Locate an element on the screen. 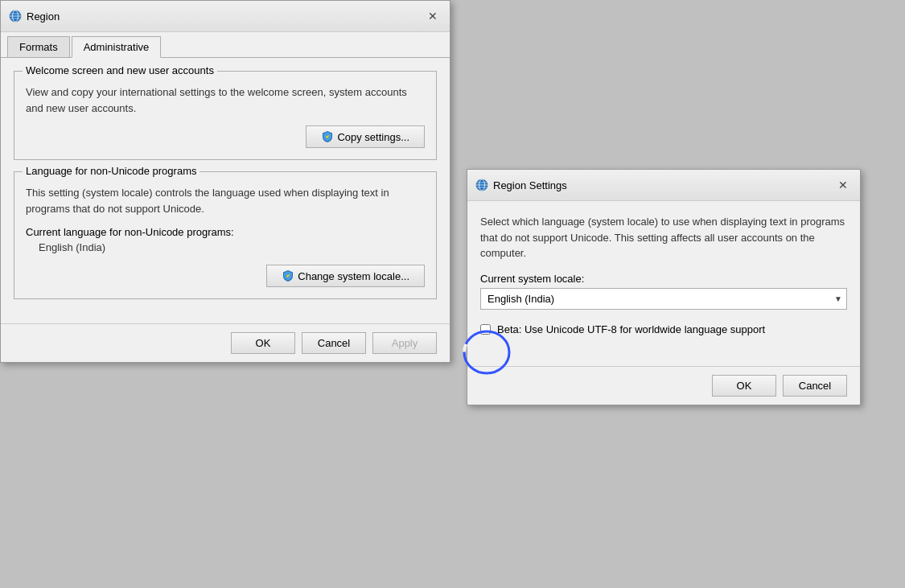 This screenshot has height=588, width=905. rs-globe-icon is located at coordinates (482, 185).